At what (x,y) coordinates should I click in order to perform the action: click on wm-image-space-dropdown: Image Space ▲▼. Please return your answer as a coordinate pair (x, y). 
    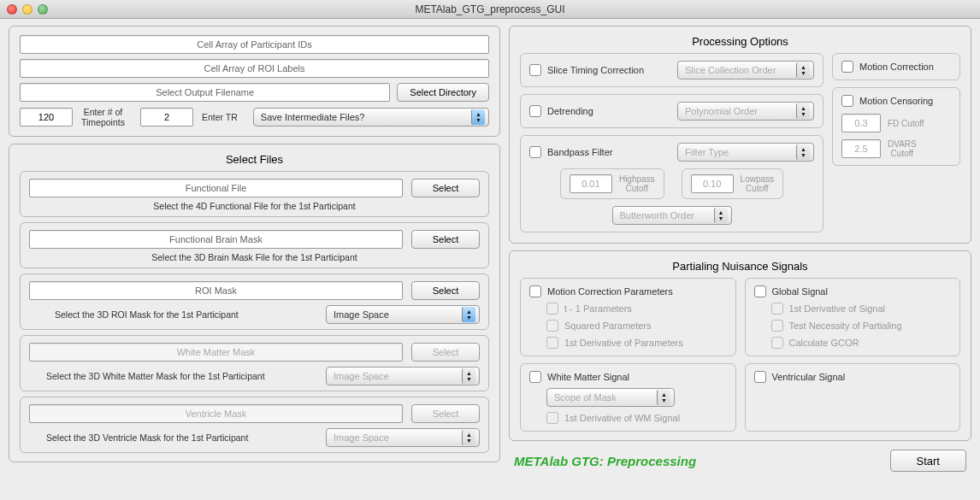
    Looking at the image, I should click on (403, 376).